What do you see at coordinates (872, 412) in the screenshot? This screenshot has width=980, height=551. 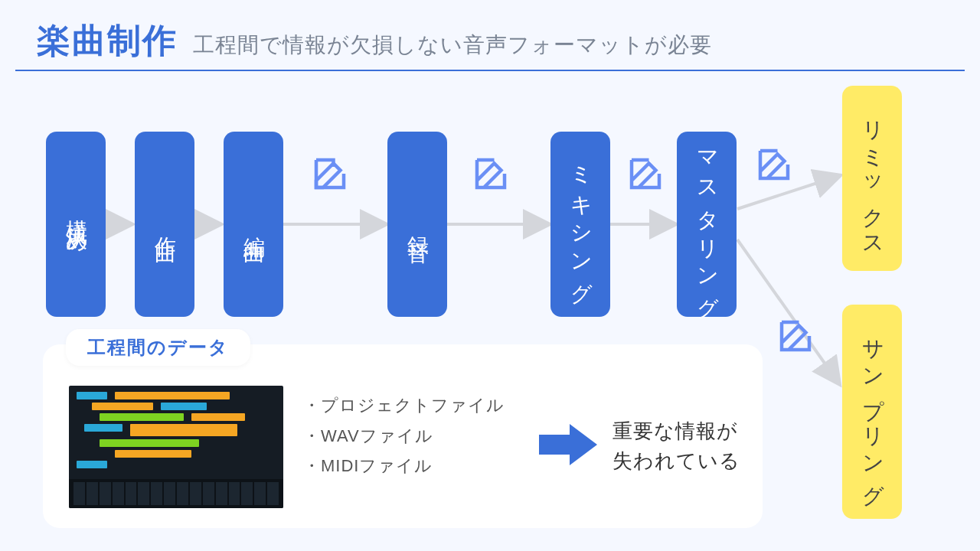 I see `stage-label: サンプリング` at bounding box center [872, 412].